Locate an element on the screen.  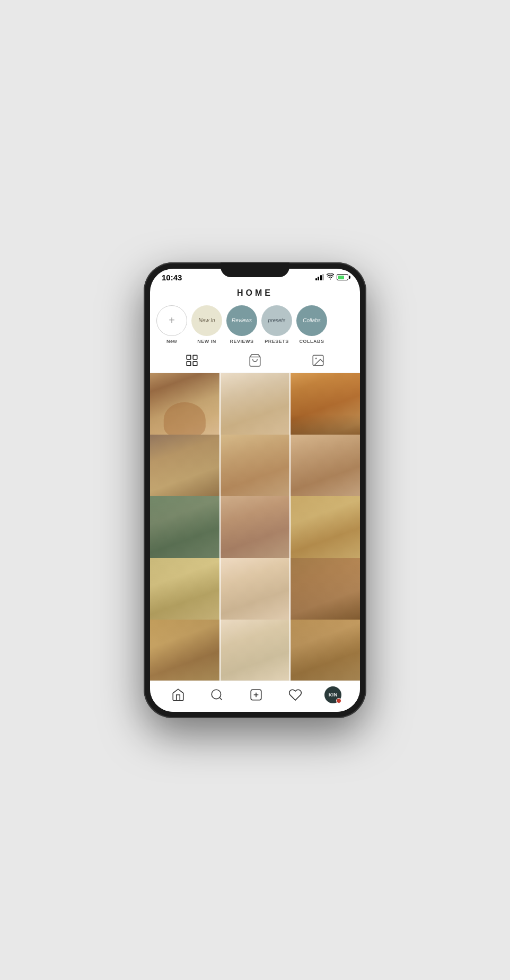
story-text-collabs: Collabs is located at coordinates (312, 320).